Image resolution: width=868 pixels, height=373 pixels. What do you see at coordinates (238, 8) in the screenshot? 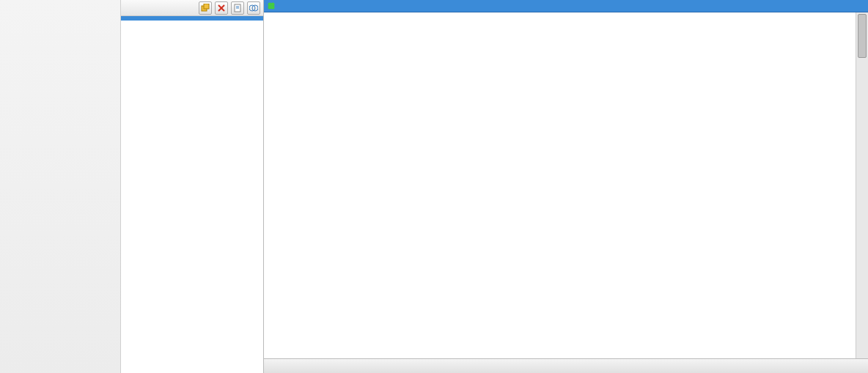
I see `copy-dump-button` at bounding box center [238, 8].